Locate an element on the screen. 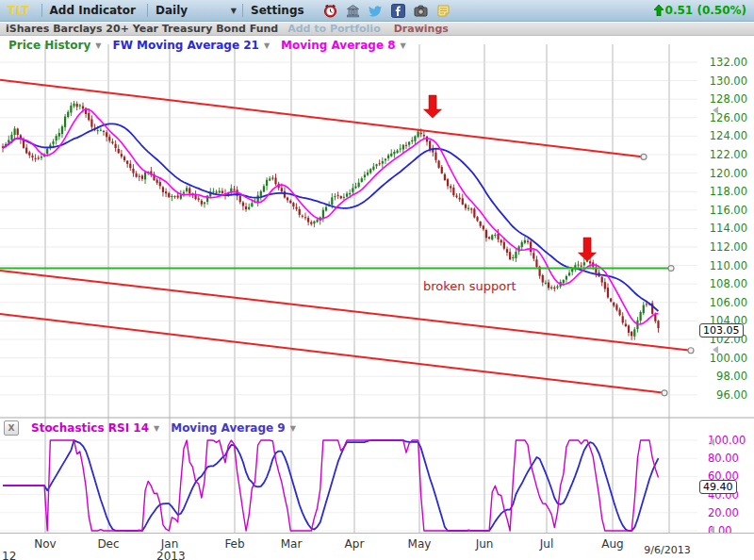 The image size is (754, 560). svg-text: 106.00 is located at coordinates (729, 303).